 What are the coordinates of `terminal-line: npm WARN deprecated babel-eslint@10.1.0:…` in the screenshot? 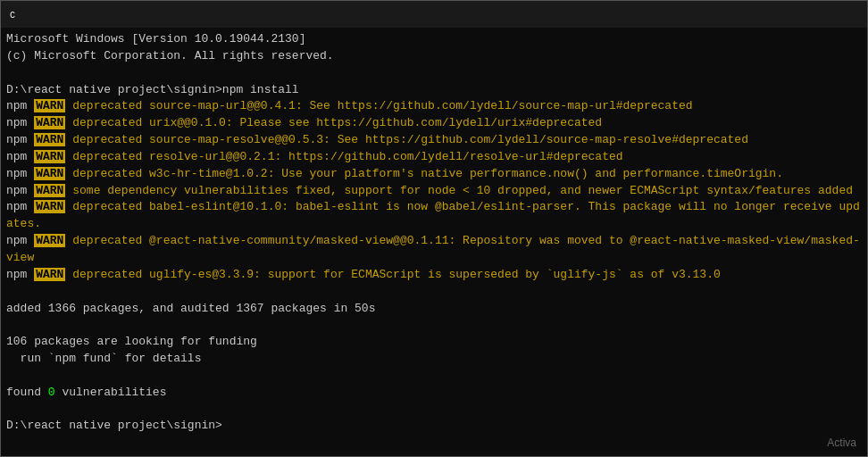 It's located at (434, 216).